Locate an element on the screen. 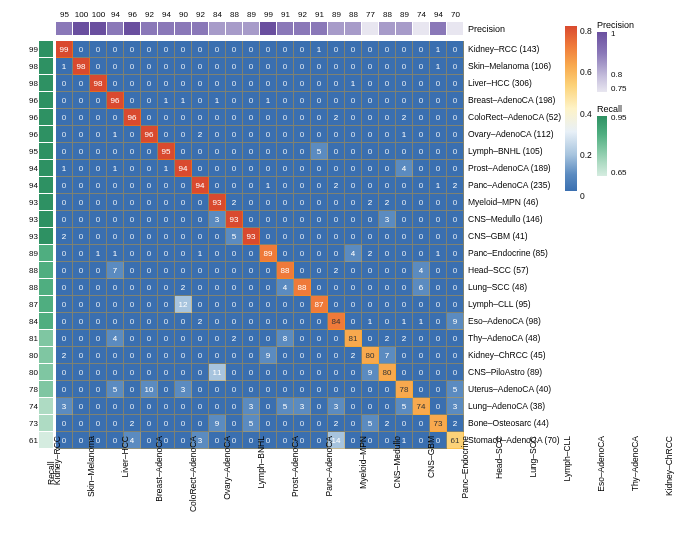 The height and width of the screenshot is (535, 685). row-label: Prost–AdenoCA (189) is located at coordinates (512, 168).